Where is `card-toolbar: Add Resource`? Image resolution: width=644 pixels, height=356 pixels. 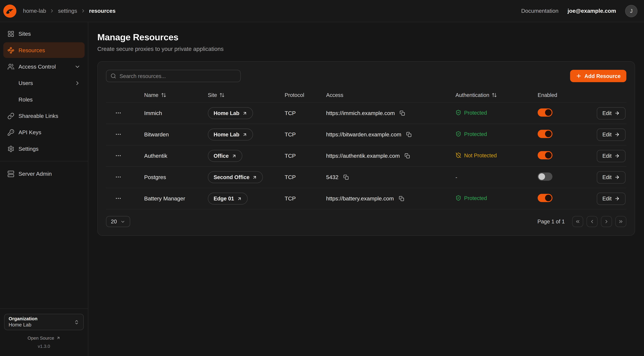 card-toolbar: Add Resource is located at coordinates (366, 76).